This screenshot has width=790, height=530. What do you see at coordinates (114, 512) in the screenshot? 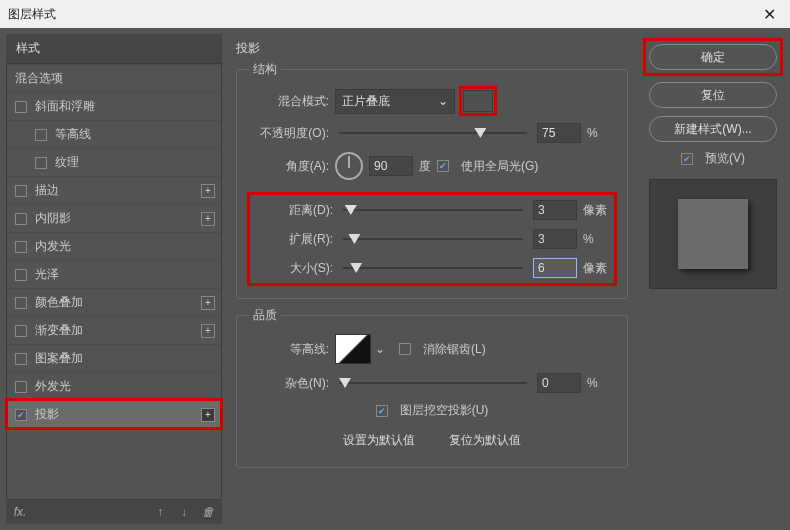
I see `styles-footer: fx. ↑ ↓ 🗑` at bounding box center [114, 512].